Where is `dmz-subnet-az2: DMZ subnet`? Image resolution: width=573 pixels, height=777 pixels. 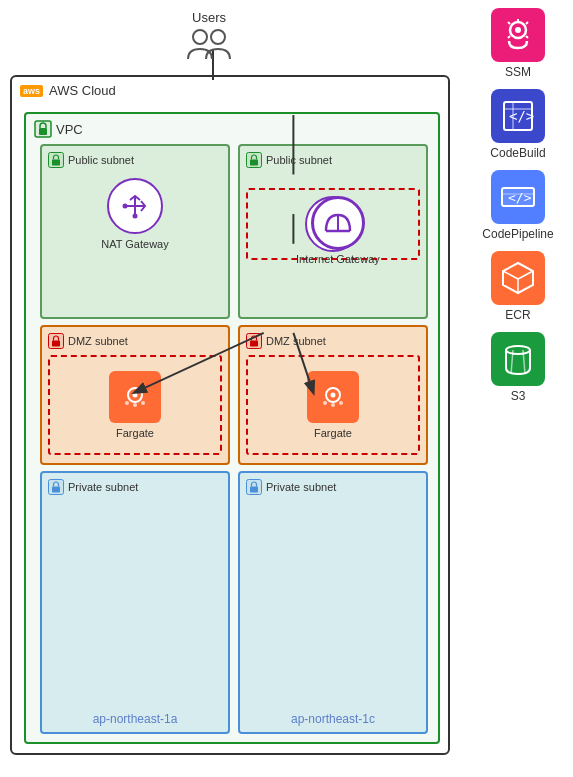
dmz-subnet-az2: DMZ subnet is located at coordinates (333, 395).